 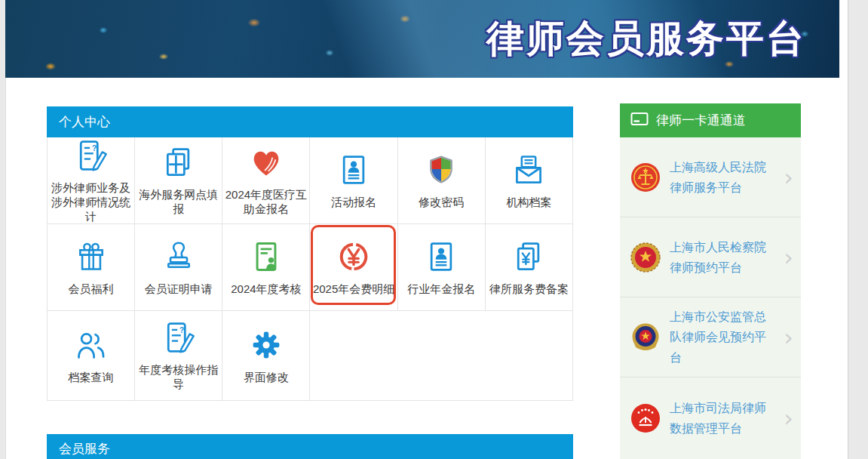 What do you see at coordinates (710, 257) in the screenshot?
I see `sidebar-link-2: 上海市人民检察院律师预约平台›` at bounding box center [710, 257].